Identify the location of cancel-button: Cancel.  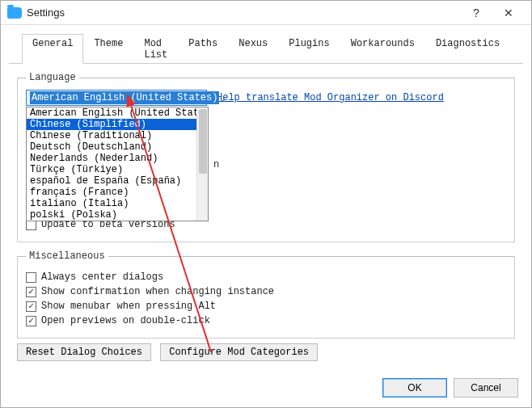
(486, 388).